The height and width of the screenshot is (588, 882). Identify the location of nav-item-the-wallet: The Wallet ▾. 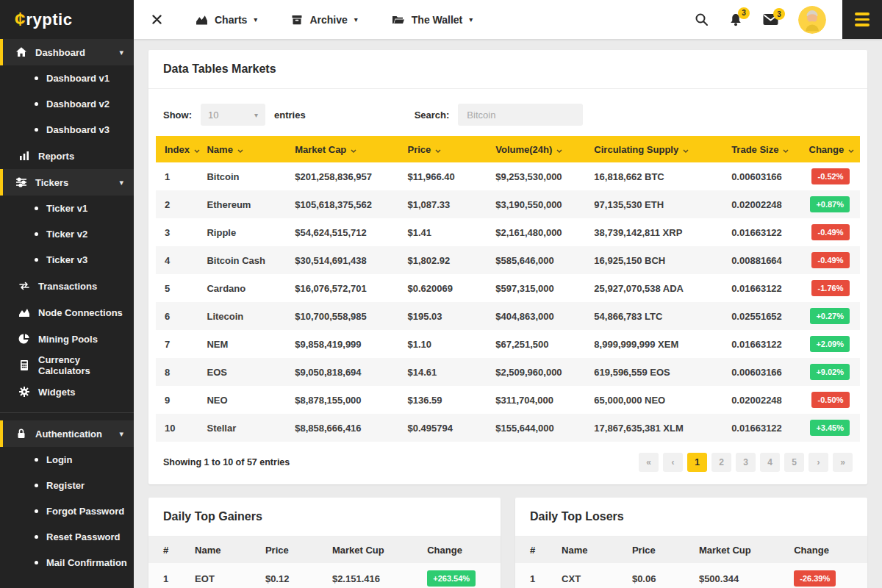
(432, 20).